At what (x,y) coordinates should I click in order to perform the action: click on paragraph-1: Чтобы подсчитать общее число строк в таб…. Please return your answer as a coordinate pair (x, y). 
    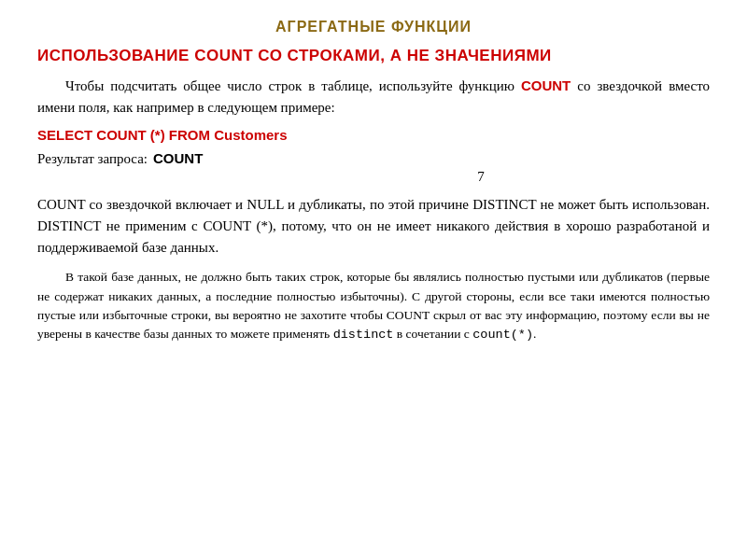
    Looking at the image, I should click on (374, 97).